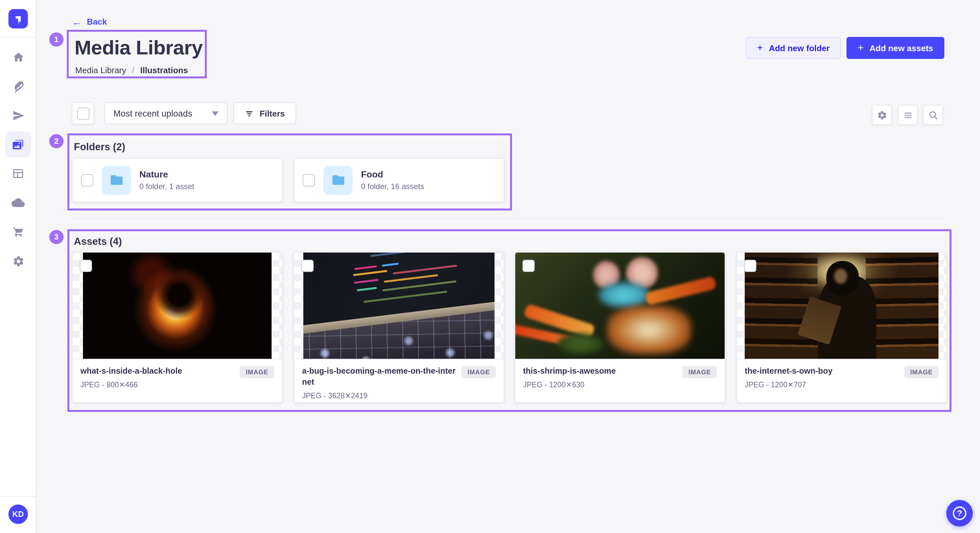 This screenshot has width=980, height=533. What do you see at coordinates (508, 219) in the screenshot?
I see `section-divider` at bounding box center [508, 219].